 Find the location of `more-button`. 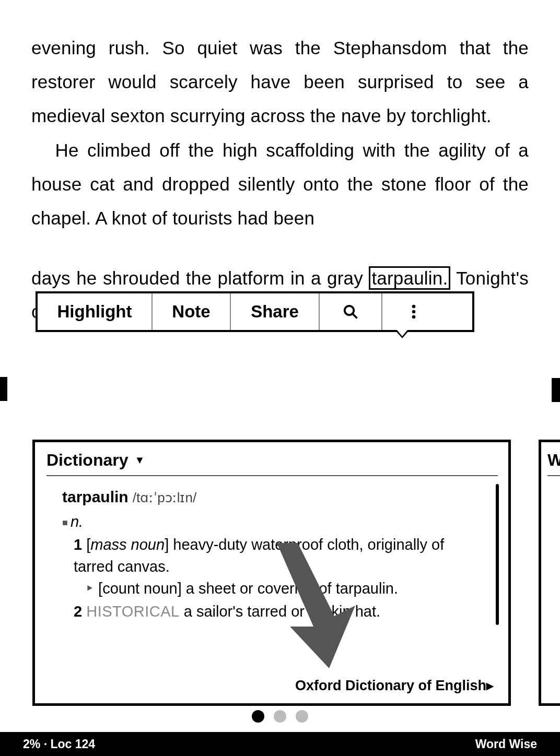

more-button is located at coordinates (414, 312).